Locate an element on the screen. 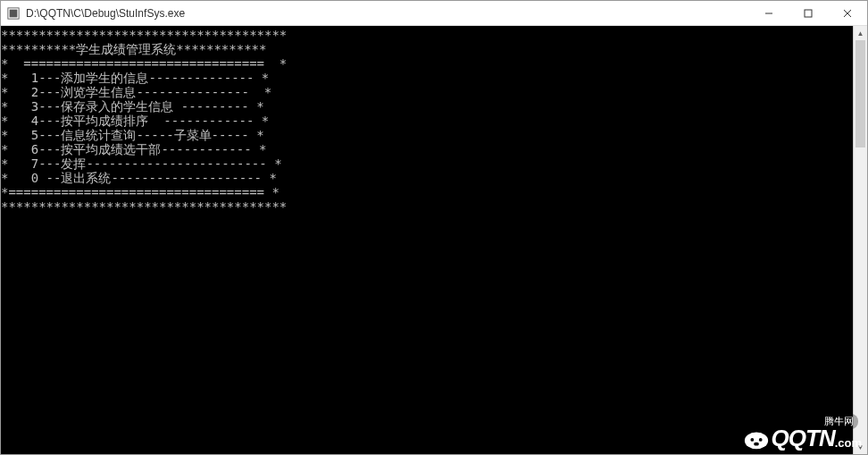  console-line: * 1---添加学生的信息-------------- * is located at coordinates (427, 78).